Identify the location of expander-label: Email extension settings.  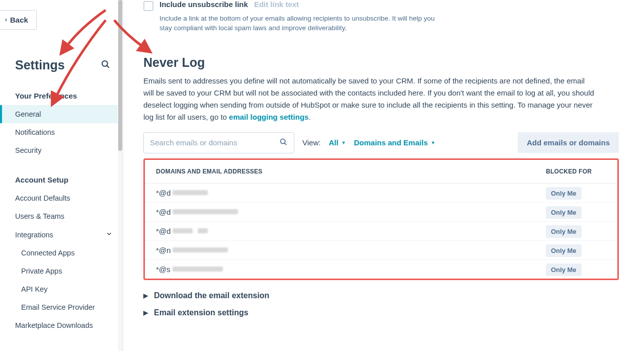
(201, 313).